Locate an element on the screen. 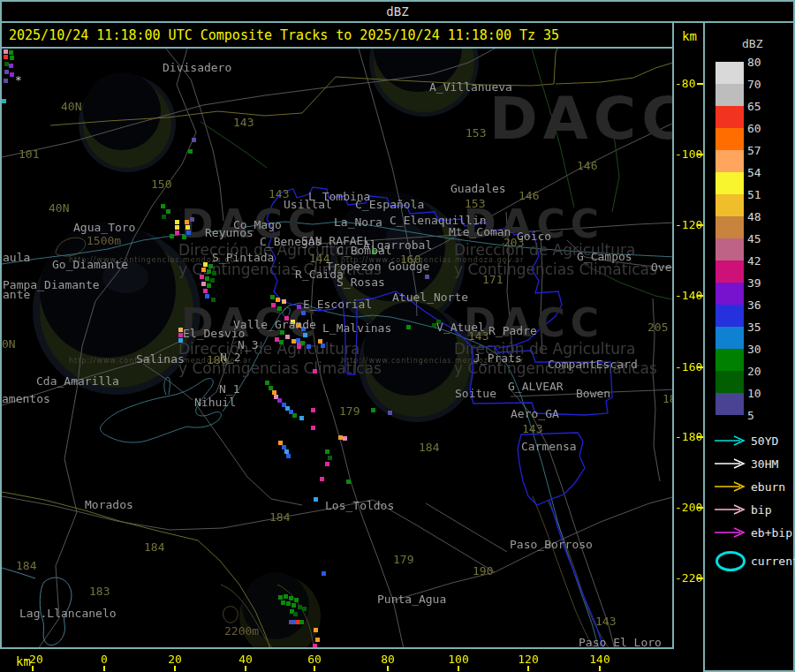 The width and height of the screenshot is (795, 672). route-number-label: 0N is located at coordinates (9, 344).